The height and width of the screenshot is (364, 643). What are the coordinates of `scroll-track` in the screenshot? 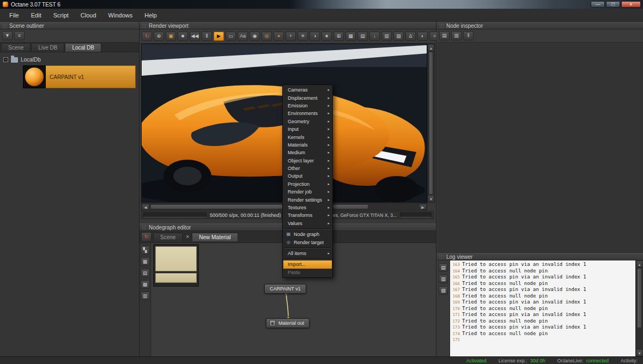 It's located at (640, 339).